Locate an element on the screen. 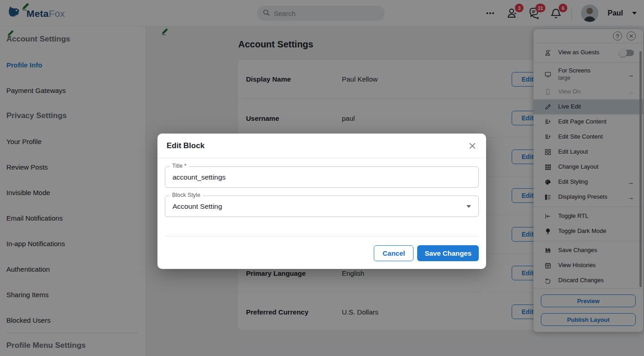 Image resolution: width=644 pixels, height=356 pixels. cancel-button: Cancel is located at coordinates (393, 253).